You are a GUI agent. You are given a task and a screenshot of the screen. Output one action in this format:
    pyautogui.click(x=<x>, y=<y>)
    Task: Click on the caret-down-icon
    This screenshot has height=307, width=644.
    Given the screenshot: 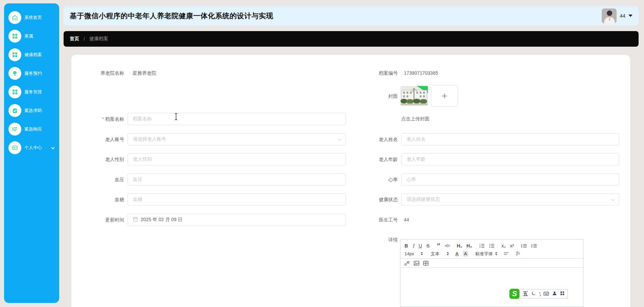 What is the action you would take?
    pyautogui.click(x=630, y=16)
    